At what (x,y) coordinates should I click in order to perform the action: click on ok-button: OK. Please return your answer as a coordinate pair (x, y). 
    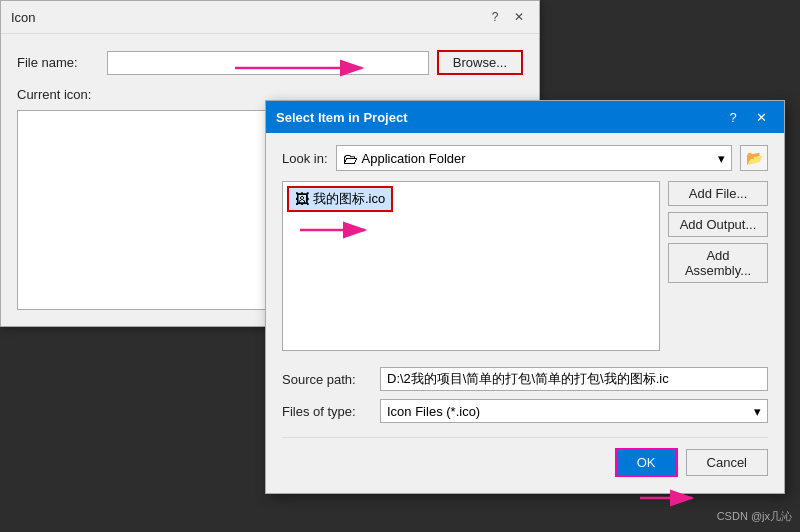
    Looking at the image, I should click on (646, 462).